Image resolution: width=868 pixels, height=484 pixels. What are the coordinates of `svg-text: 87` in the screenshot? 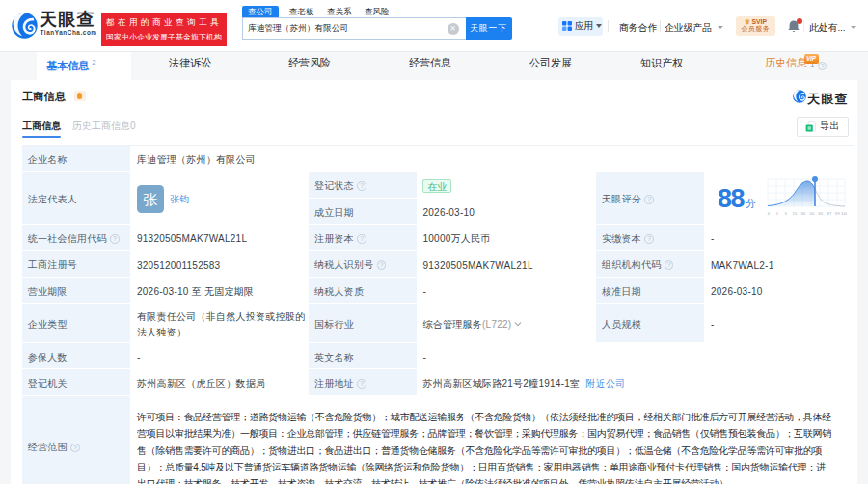 It's located at (829, 214).